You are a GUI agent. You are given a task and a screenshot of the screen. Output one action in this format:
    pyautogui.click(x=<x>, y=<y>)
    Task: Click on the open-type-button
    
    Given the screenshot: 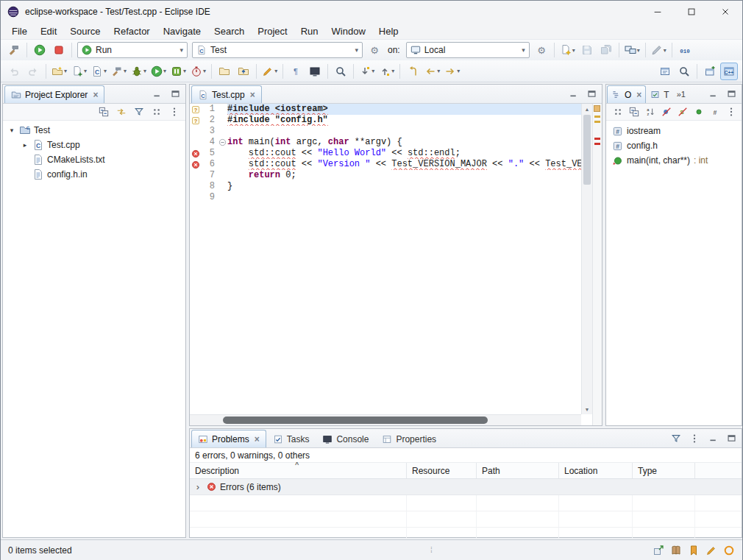 What is the action you would take?
    pyautogui.click(x=243, y=71)
    